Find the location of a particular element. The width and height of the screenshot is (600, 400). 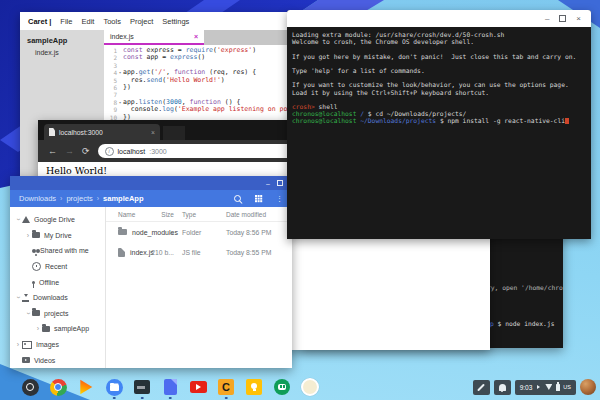

menu-item-file: File is located at coordinates (66, 22).